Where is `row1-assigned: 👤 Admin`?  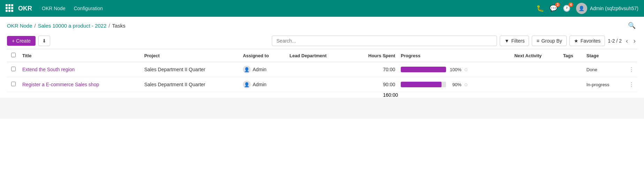 row1-assigned: 👤 Admin is located at coordinates (263, 70).